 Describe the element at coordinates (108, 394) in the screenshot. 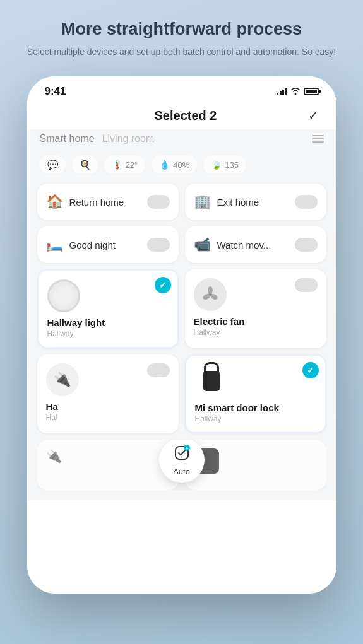

I see `socket-card: 🔌 Ha Hal` at that location.